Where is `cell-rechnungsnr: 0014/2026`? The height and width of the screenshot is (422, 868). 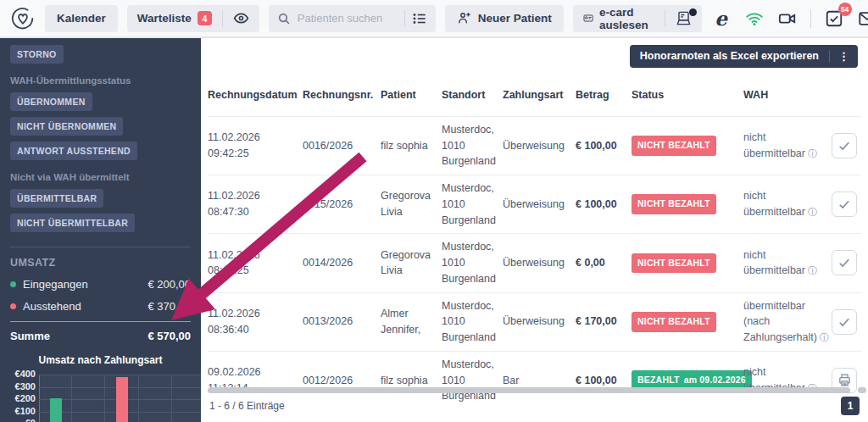
cell-rechnungsnr: 0014/2026 is located at coordinates (342, 263).